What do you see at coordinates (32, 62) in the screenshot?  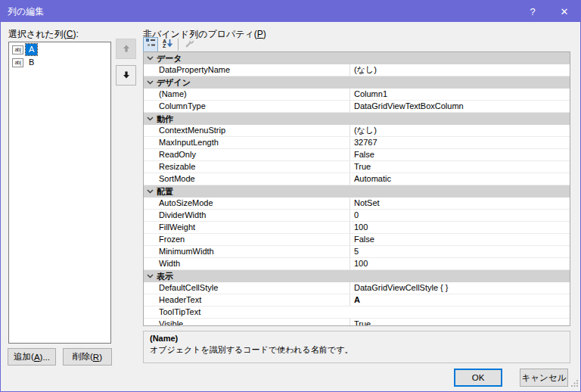 I see `column-item-label: B` at bounding box center [32, 62].